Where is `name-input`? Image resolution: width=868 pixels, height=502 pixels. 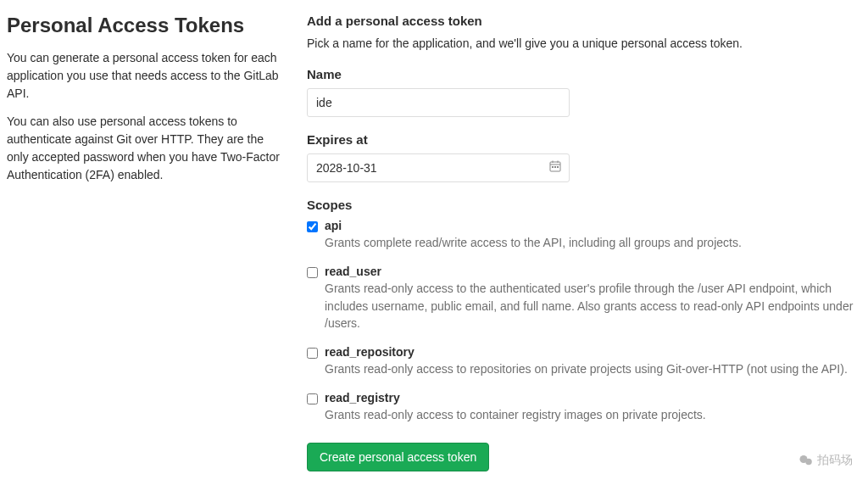 name-input is located at coordinates (438, 103).